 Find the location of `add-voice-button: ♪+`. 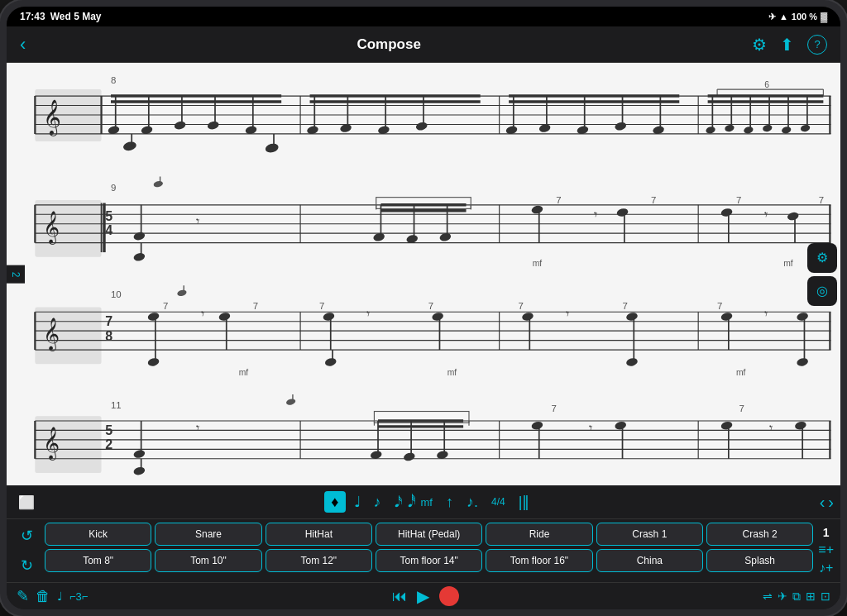

add-voice-button: ♪+ is located at coordinates (825, 568).